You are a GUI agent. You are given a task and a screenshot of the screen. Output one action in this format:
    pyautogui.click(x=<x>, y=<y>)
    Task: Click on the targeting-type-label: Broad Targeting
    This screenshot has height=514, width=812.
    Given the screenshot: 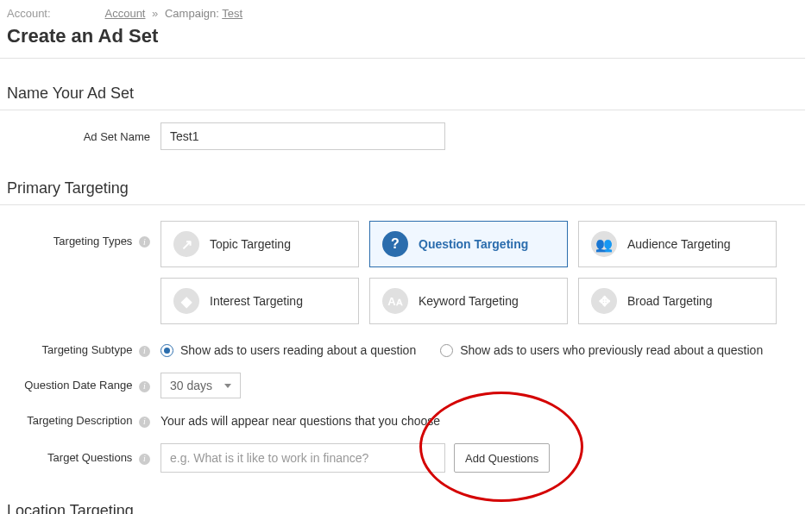 What is the action you would take?
    pyautogui.click(x=670, y=301)
    